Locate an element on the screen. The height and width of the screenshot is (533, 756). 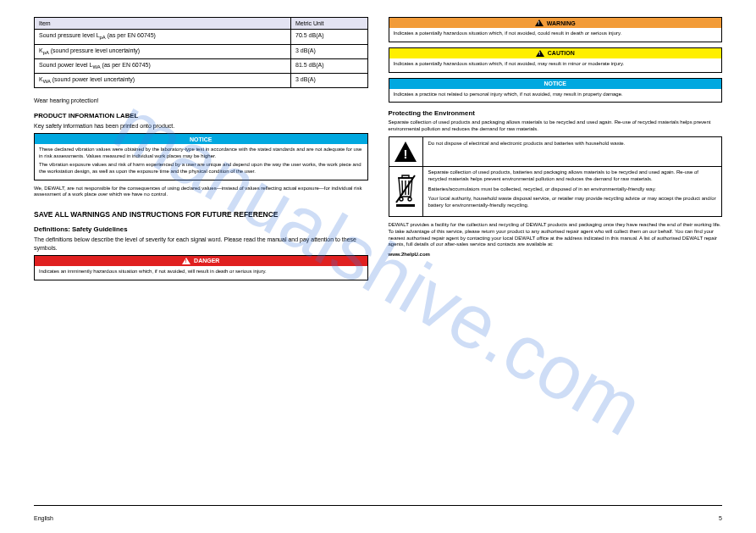
danger-bar: DANGER is located at coordinates (201, 261).